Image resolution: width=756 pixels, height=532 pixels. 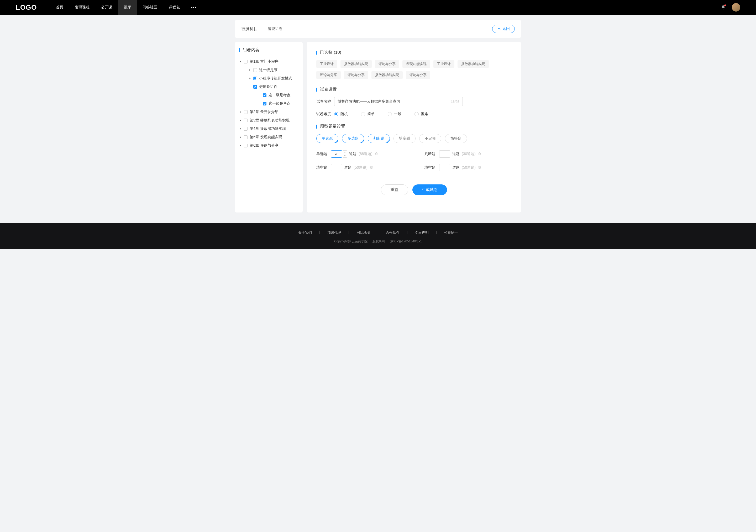 What do you see at coordinates (394, 190) in the screenshot?
I see `reset-button: 重置` at bounding box center [394, 190].